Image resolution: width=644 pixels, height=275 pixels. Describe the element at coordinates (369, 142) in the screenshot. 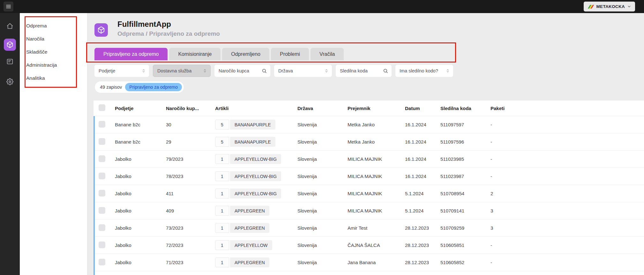

I see `table-row: Banane b2c 29 5 BANANAPURPLE Slovenija M…` at that location.